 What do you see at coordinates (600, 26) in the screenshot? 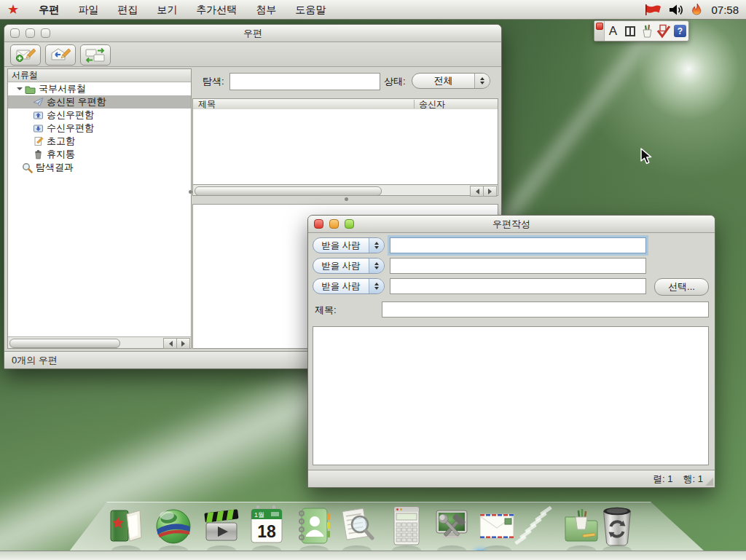
I see `palette-close-icon` at bounding box center [600, 26].